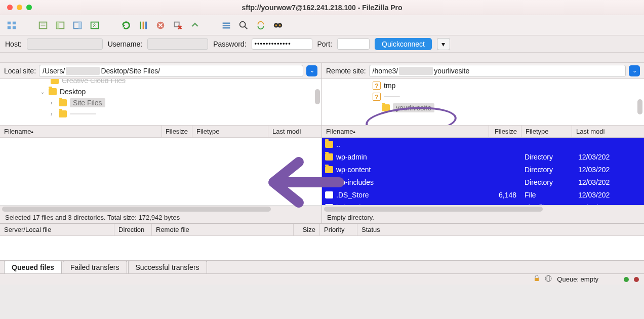 The height and width of the screenshot is (319, 644). What do you see at coordinates (412, 144) in the screenshot?
I see `file-name: ..` at bounding box center [412, 144].